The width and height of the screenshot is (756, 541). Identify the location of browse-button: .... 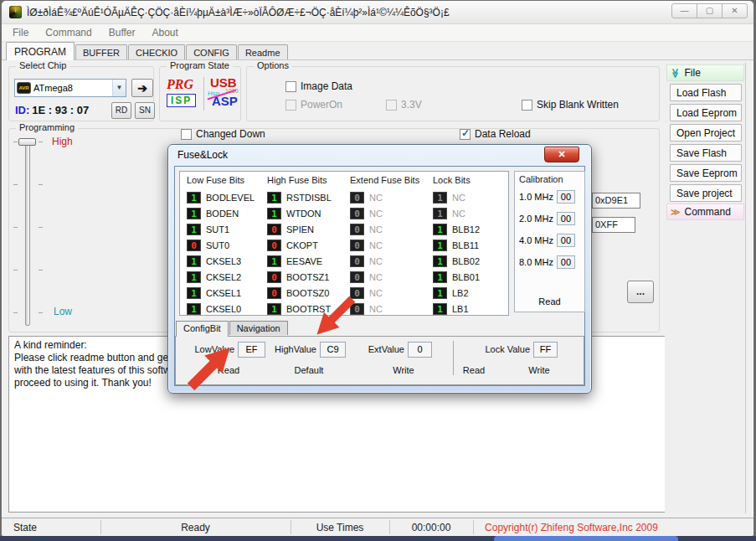
(640, 291).